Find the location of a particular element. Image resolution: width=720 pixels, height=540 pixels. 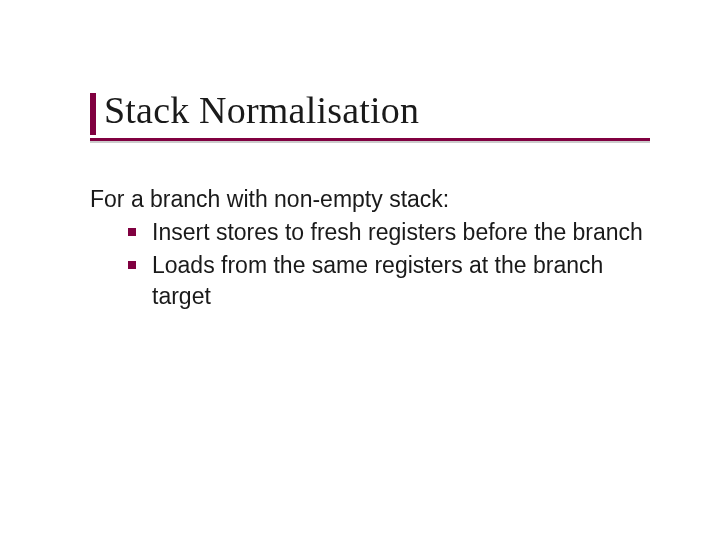

title-underline-shadow is located at coordinates (370, 142).